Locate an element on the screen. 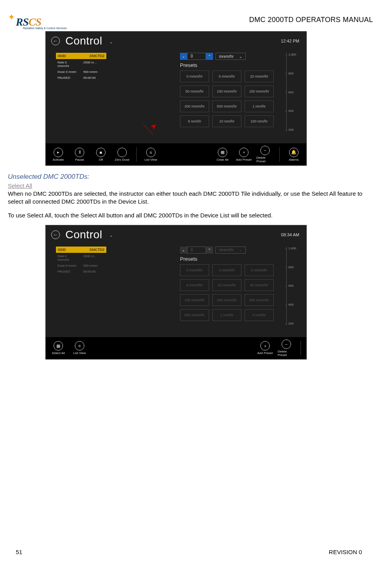  paragraph: When no DMC 2000TDs are selected, the in… is located at coordinates (191, 198).